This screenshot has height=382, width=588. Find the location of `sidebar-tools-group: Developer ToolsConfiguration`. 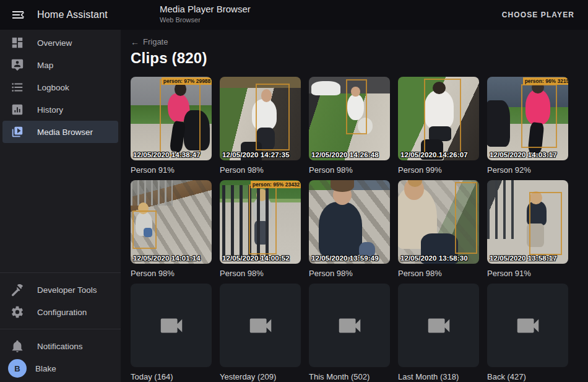

sidebar-tools-group: Developer ToolsConfiguration is located at coordinates (61, 300).